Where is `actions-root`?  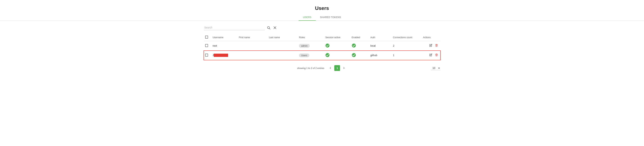 actions-root is located at coordinates (431, 46).